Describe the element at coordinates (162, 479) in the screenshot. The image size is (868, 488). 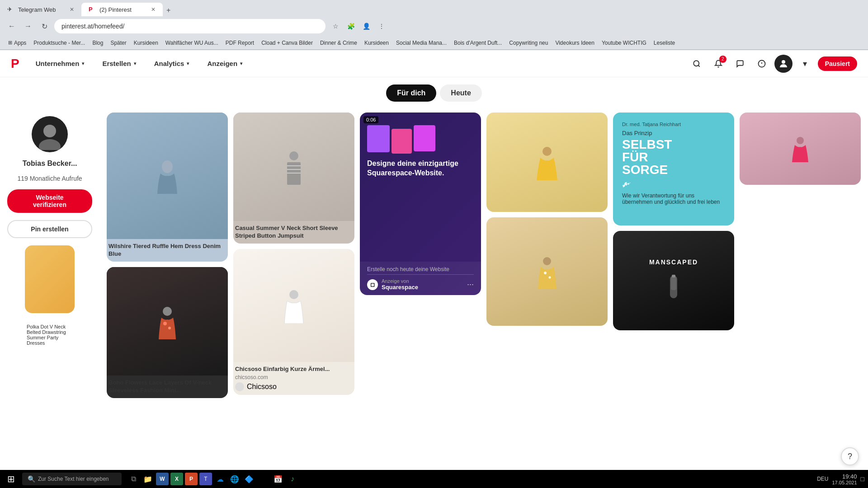
I see `taskbar-word: W` at that location.